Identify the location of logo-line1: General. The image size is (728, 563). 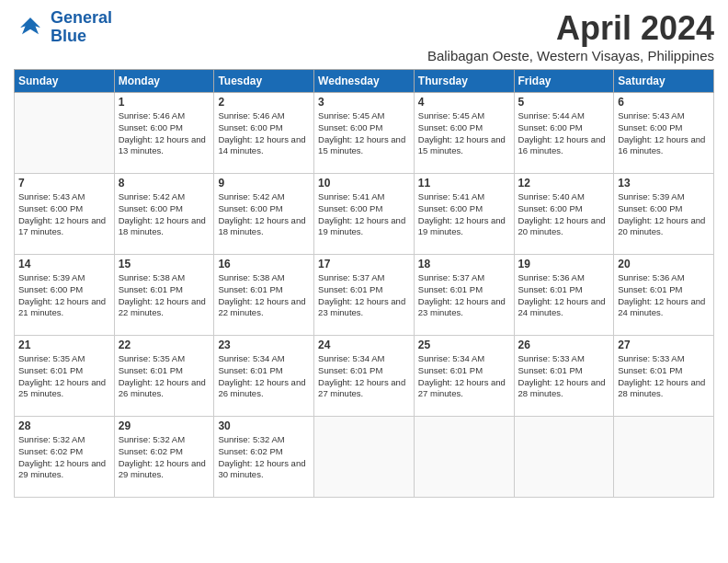
(81, 17).